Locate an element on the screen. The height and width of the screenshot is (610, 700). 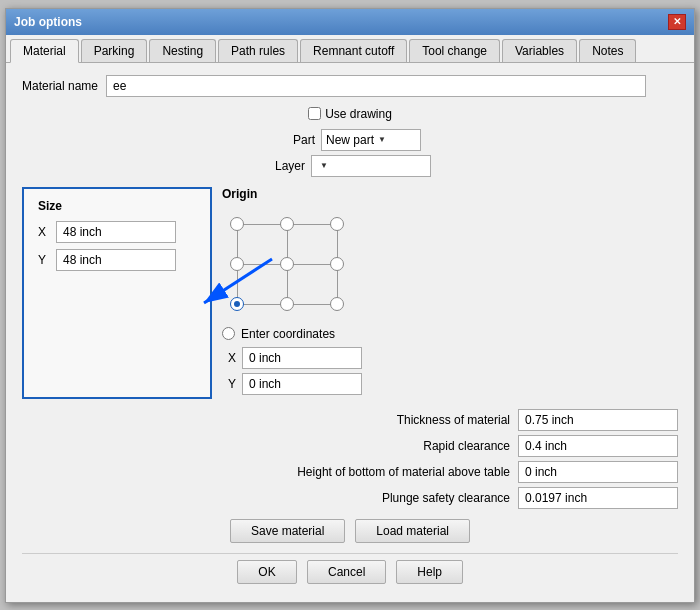
origin-title: Origin is located at coordinates (240, 194).